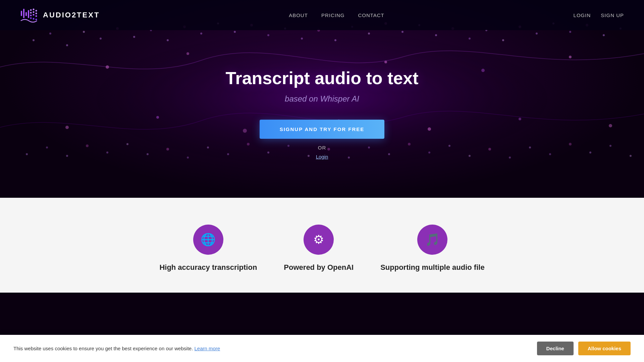 The height and width of the screenshot is (362, 644). What do you see at coordinates (337, 15) in the screenshot?
I see `nav-links: ABOUT PRICING CONTACT` at bounding box center [337, 15].